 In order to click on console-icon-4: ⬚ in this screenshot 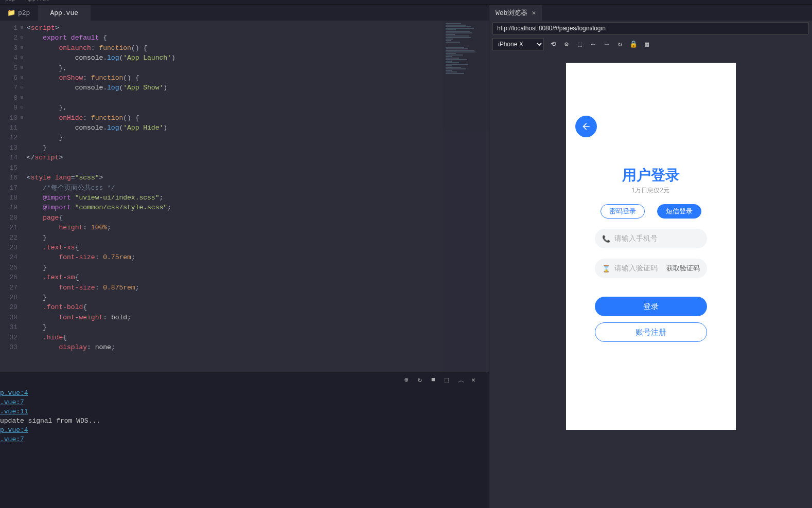, I will do `click(448, 379)`.